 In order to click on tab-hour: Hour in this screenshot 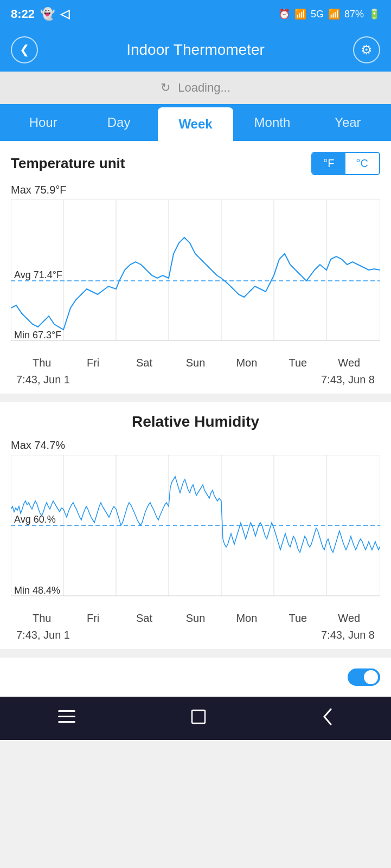, I will do `click(43, 123)`.